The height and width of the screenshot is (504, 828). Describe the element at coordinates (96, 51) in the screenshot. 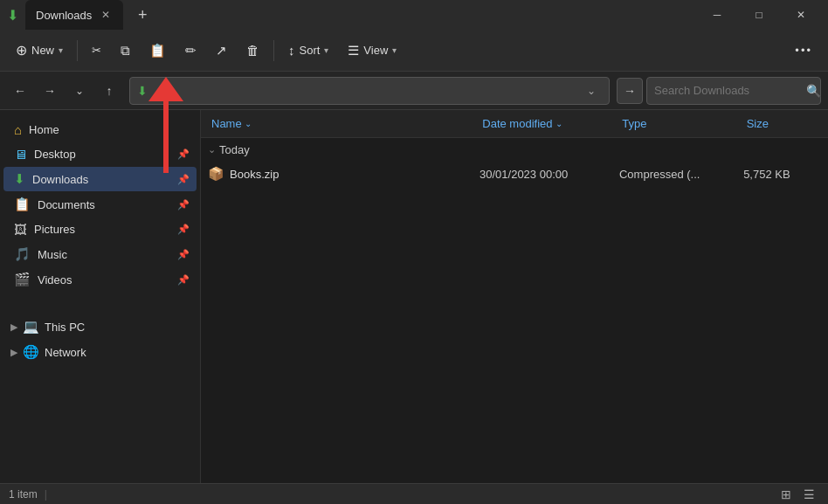

I see `cut-button: ✂` at that location.